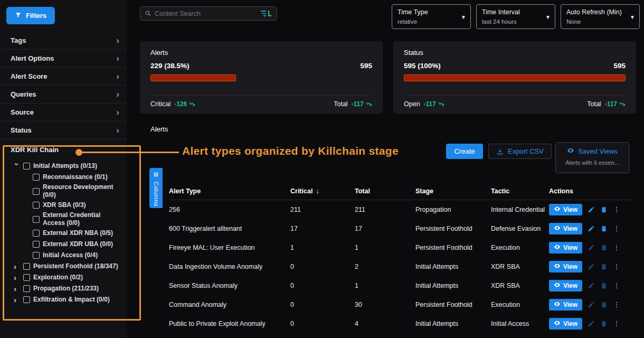  What do you see at coordinates (516, 17) in the screenshot?
I see `filter-dropdowns: Time Typerelative▼Time Intervallast 24 h…` at bounding box center [516, 17].